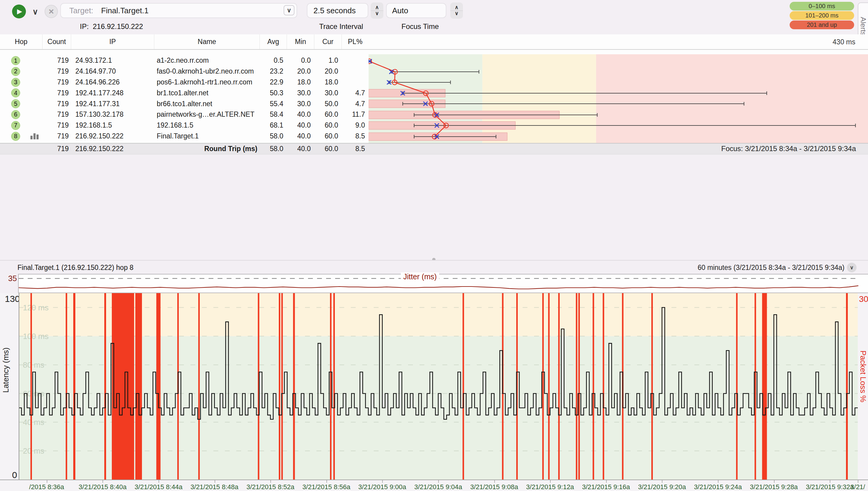 Image resolution: width=868 pixels, height=491 pixels. I want to click on bar-chart-icon, so click(34, 136).